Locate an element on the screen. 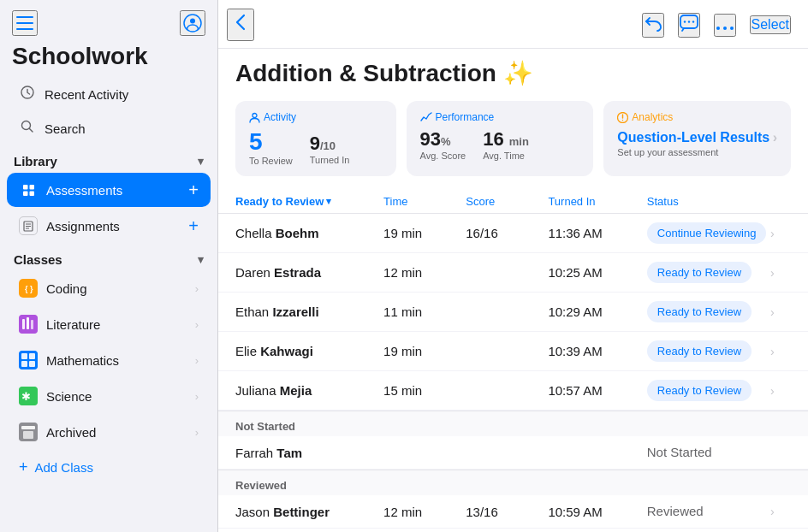  add-class-button: + Add Class is located at coordinates (109, 467).